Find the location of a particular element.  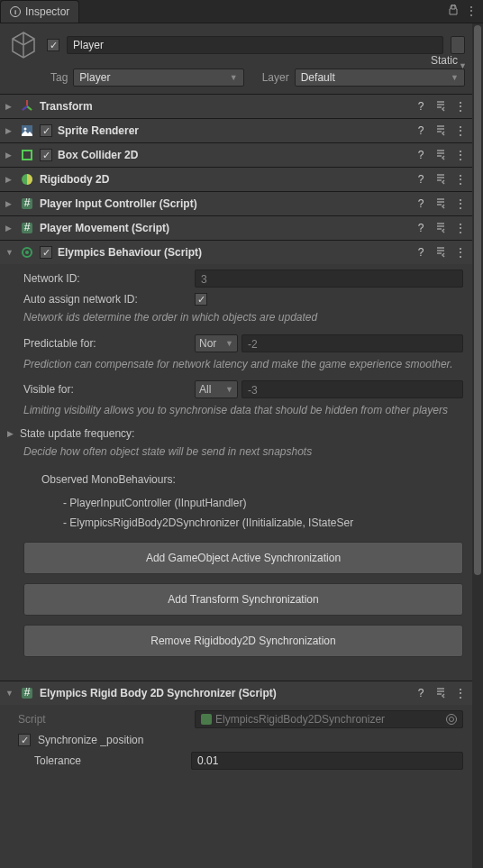

visible-value: -3 is located at coordinates (352, 389).